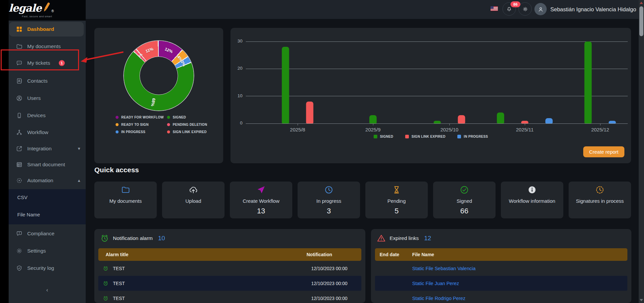 This screenshot has height=303, width=644. What do you see at coordinates (133, 238) in the screenshot?
I see `notification-panel-header: Notification alarm 10` at bounding box center [133, 238].